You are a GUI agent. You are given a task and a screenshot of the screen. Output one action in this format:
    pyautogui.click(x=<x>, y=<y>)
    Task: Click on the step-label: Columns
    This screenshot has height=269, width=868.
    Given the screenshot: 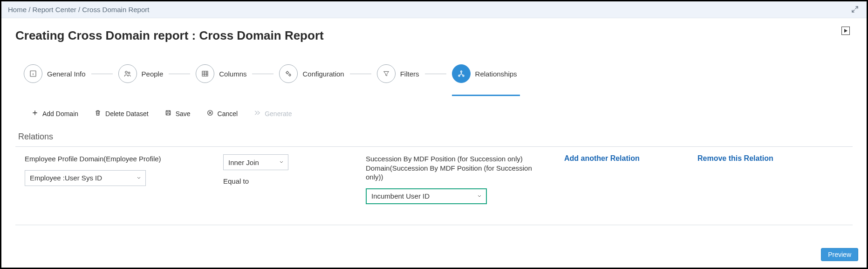 What is the action you would take?
    pyautogui.click(x=233, y=74)
    